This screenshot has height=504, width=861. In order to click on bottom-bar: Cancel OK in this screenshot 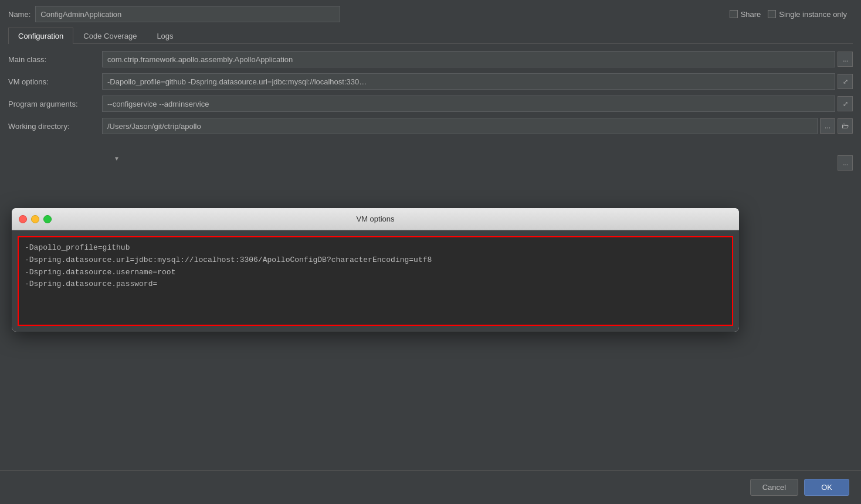, I will do `click(430, 487)`.